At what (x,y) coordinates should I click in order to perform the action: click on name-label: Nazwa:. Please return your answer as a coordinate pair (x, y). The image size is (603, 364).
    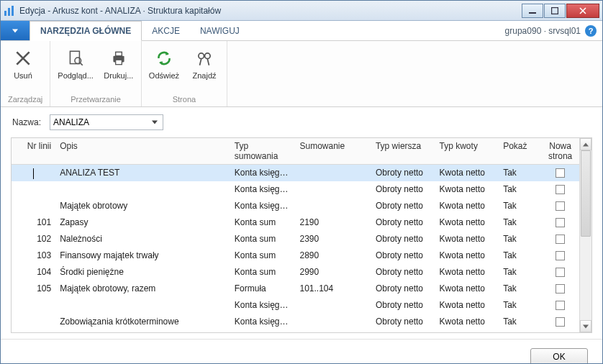
    Looking at the image, I should click on (27, 122).